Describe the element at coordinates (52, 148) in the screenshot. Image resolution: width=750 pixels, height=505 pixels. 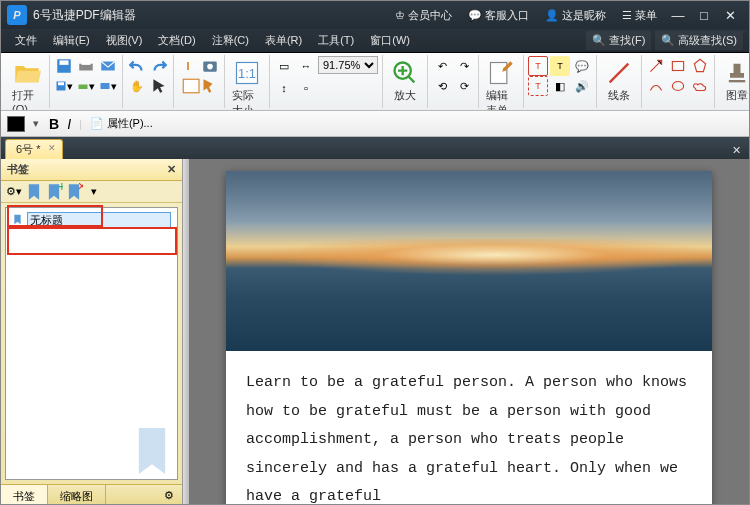
I see `close-tab-icon: ✕` at that location.